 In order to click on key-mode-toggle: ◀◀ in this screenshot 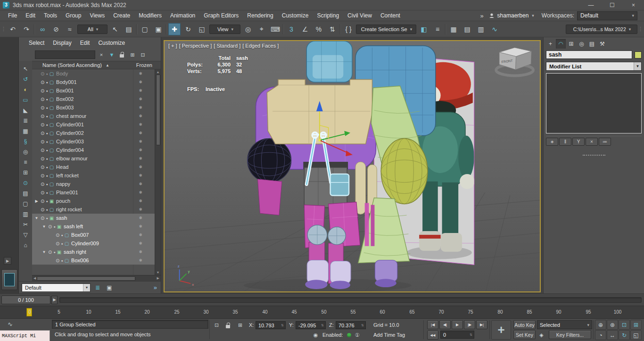, I will do `click(433, 335)`.